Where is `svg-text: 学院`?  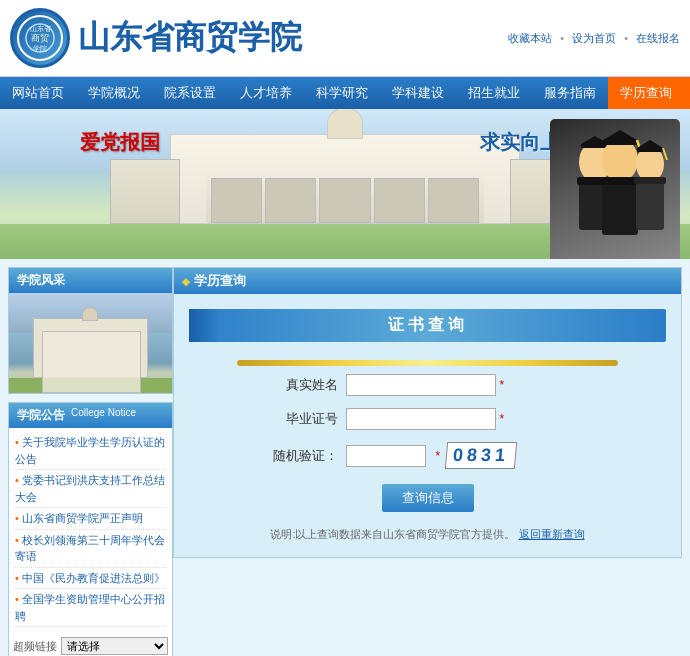 svg-text: 学院 is located at coordinates (40, 49).